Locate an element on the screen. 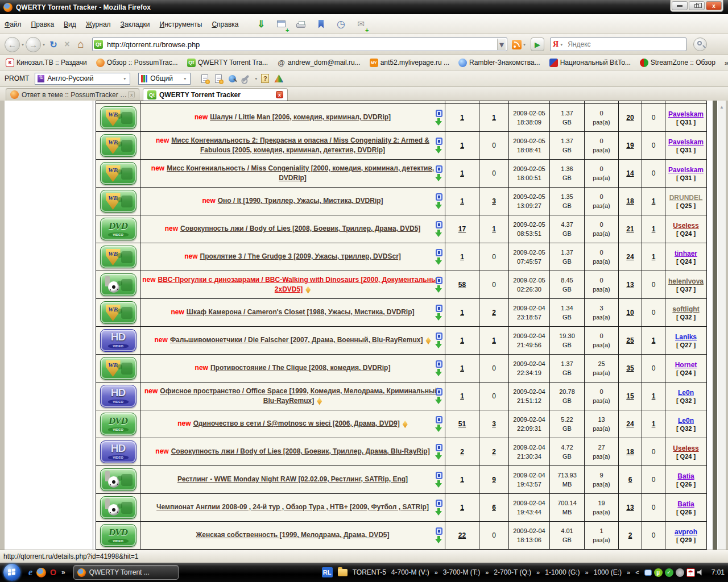 The width and height of the screenshot is (728, 582). start-button is located at coordinates (12, 572).